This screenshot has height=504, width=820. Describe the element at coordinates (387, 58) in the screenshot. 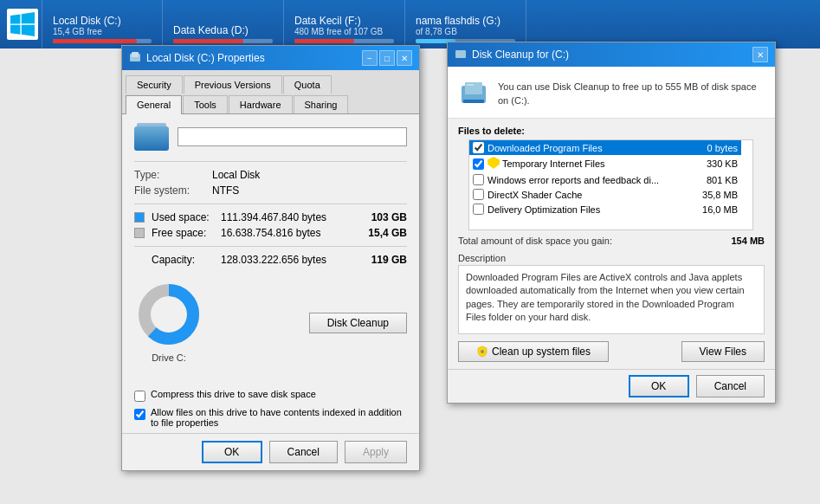

I see `maximize-button: □` at that location.